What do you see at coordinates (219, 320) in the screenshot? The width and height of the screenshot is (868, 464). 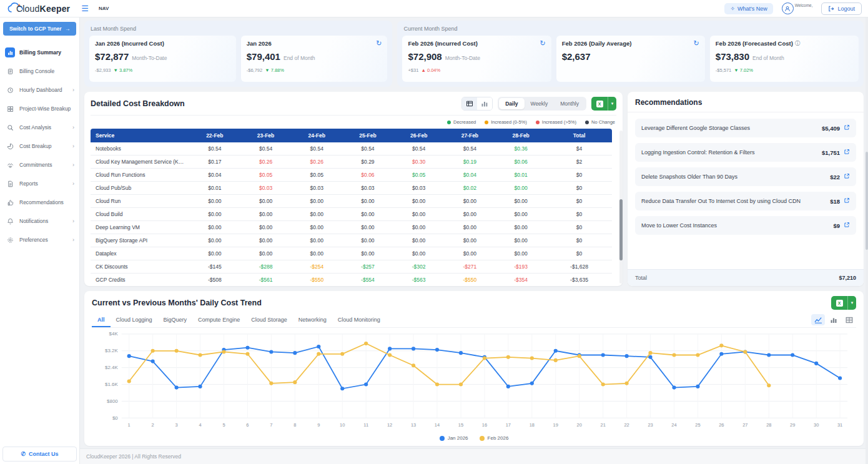 I see `trend-tab-compute-engine: Compute Engine` at bounding box center [219, 320].